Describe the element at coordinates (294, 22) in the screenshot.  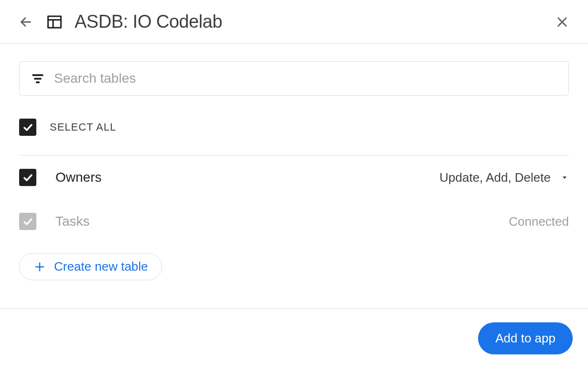
I see `dialog-header: ASDB: IO Codelab` at that location.